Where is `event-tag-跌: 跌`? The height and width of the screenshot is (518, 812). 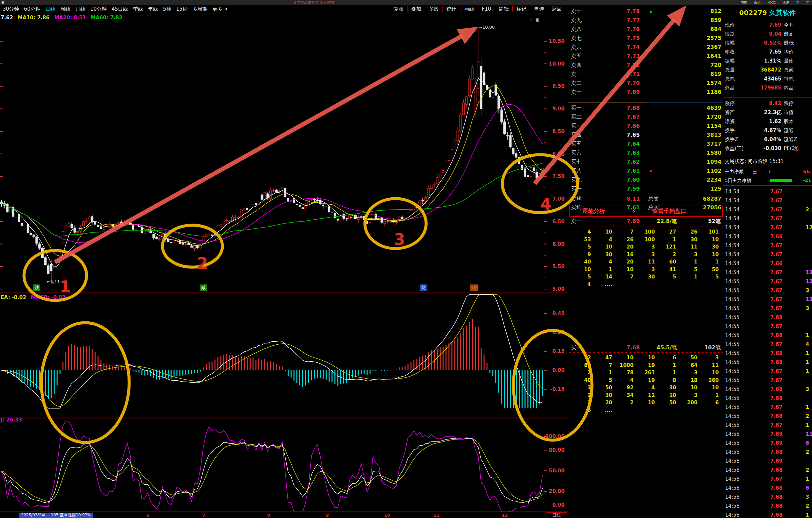
event-tag-跌: 跌 is located at coordinates (37, 288).